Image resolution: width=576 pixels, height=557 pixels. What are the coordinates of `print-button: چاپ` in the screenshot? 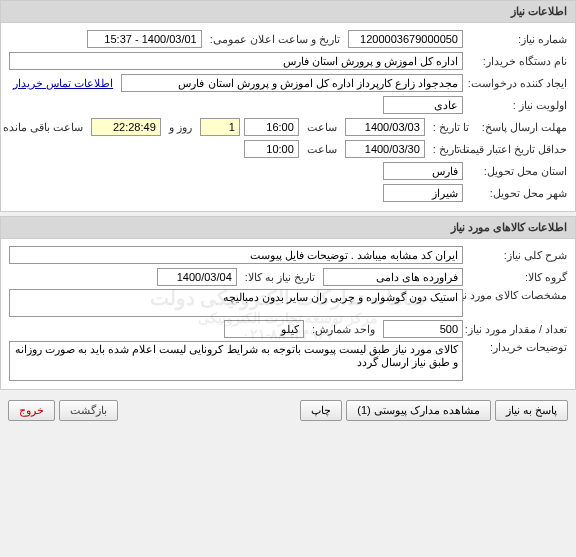 It's located at (321, 410).